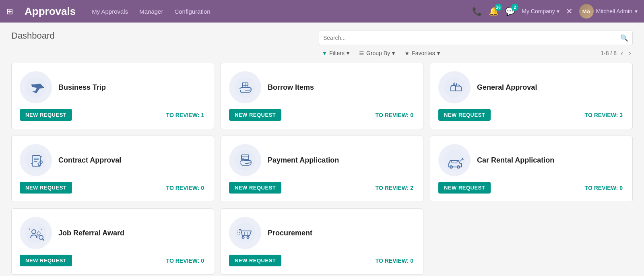 This screenshot has height=276, width=644. What do you see at coordinates (322, 44) in the screenshot?
I see `header-row: Dashboard 🔍 ▼ Filters ▾ ☰ Group By ▾` at bounding box center [322, 44].